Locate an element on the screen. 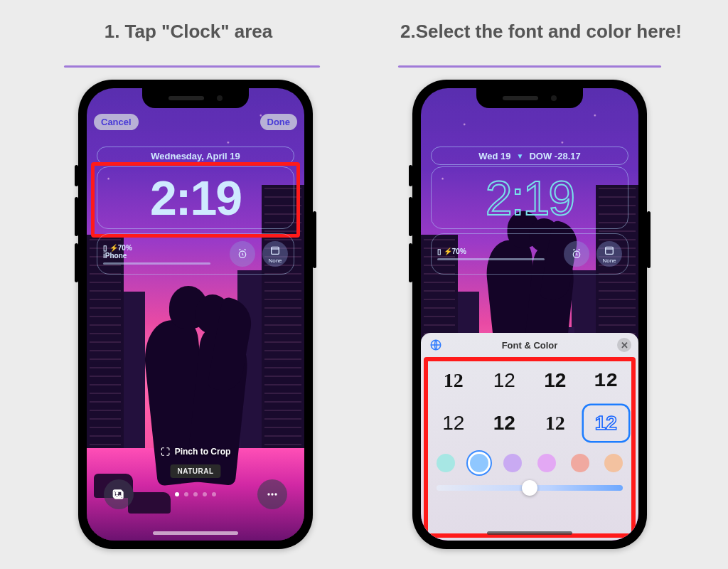 This screenshot has height=569, width=728. font-option-2: 12 is located at coordinates (555, 381).